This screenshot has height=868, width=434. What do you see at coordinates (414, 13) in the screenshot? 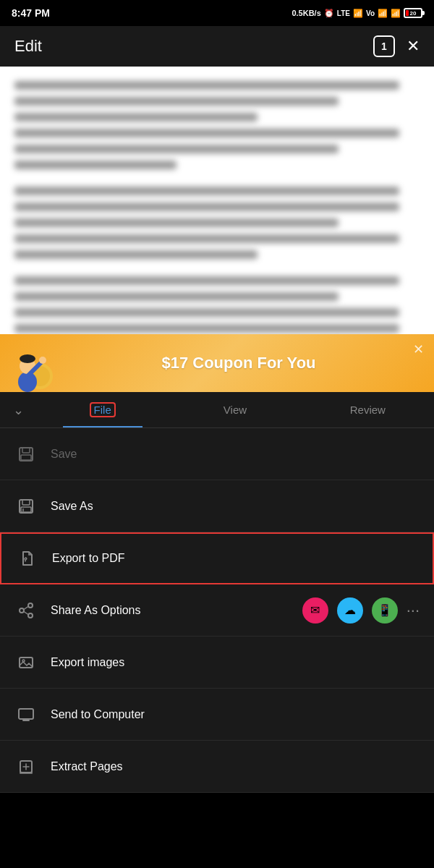
I see `battery-level: 20` at bounding box center [414, 13].